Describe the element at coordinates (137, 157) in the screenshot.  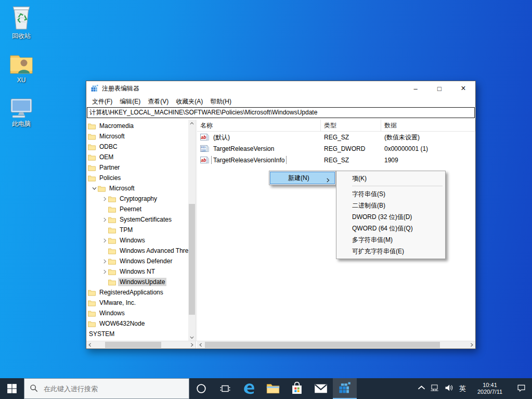
I see `tree-item: OEM` at that location.